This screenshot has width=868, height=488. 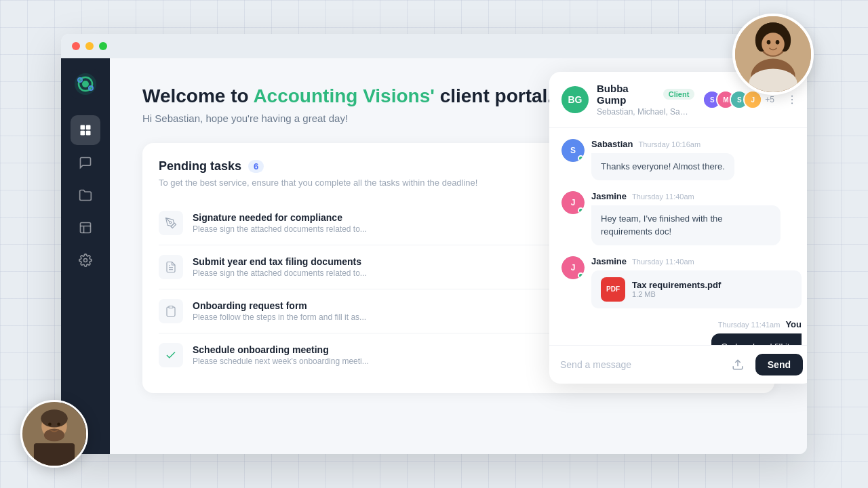 I want to click on chat-more-button, so click(x=792, y=100).